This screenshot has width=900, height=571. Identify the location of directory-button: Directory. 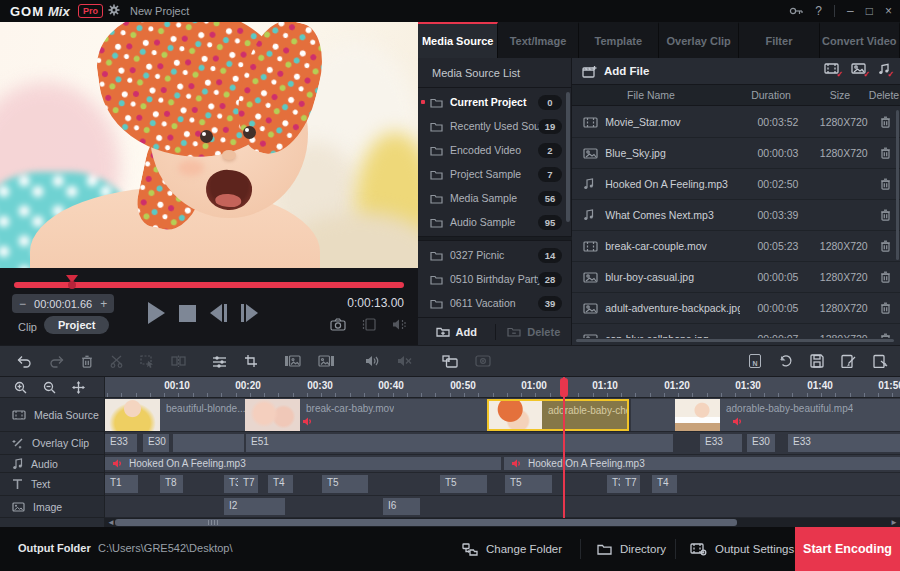
(632, 549).